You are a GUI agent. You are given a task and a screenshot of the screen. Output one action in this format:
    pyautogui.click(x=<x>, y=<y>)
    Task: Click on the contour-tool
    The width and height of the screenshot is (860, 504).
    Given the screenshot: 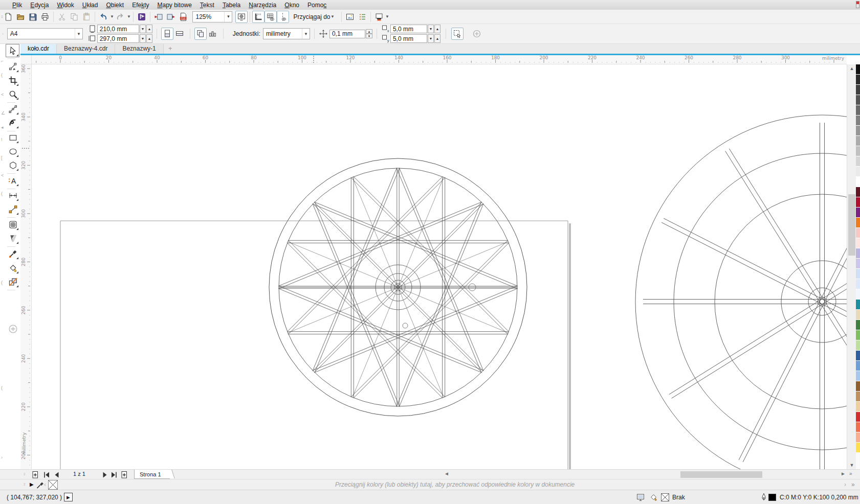 What is the action you would take?
    pyautogui.click(x=13, y=224)
    